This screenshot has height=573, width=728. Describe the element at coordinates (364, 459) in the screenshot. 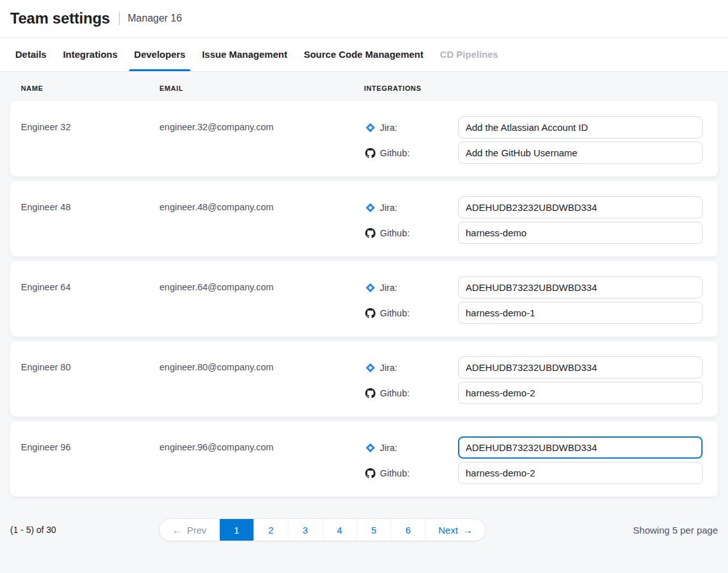

I see `developer-row: Engineer 96 engineer.96@company.com Jira…` at that location.